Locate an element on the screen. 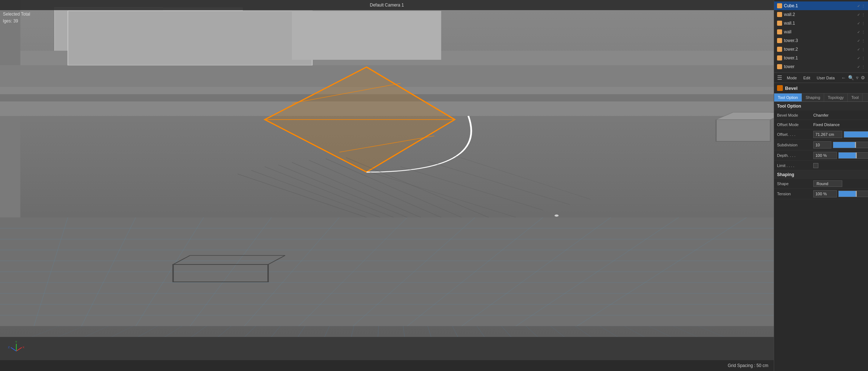 This screenshot has height=371, width=868. offset-mode-row: Offset Mode Fixed Distance is located at coordinates (821, 125).